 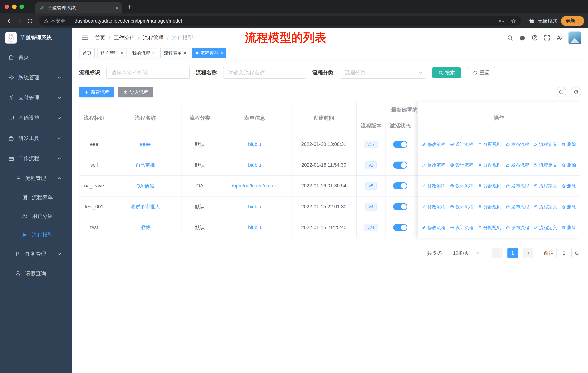 I want to click on sidebar-item-home: 首页, so click(x=36, y=57).